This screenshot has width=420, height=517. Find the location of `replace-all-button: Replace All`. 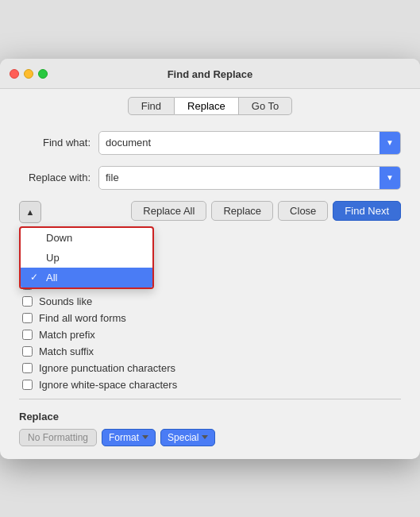

replace-all-button: Replace All is located at coordinates (168, 211).